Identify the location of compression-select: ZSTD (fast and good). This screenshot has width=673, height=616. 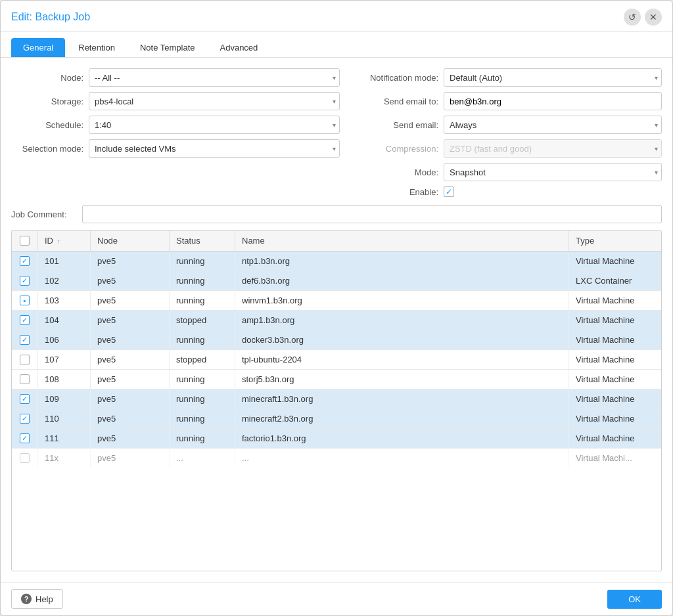
(553, 148).